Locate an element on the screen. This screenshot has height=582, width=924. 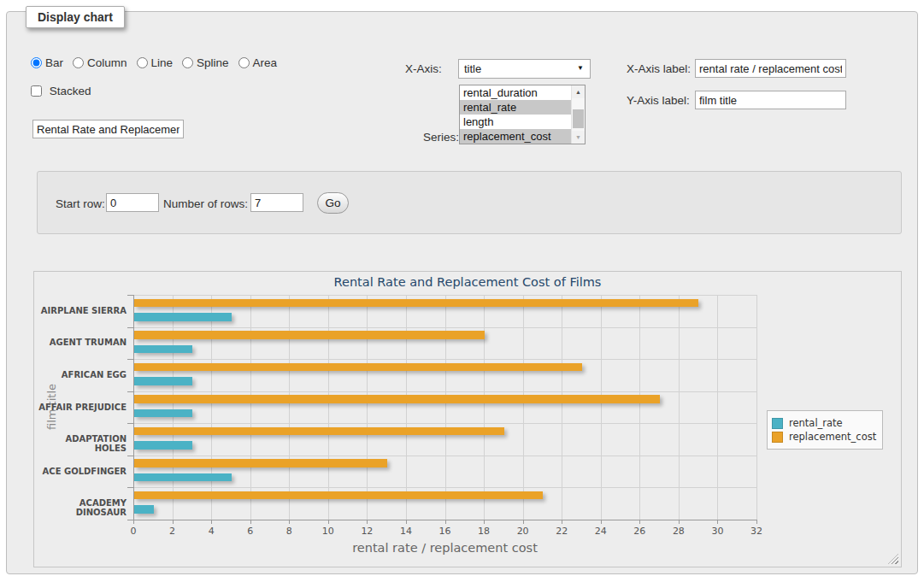
chart-type-label: Spline is located at coordinates (213, 63).